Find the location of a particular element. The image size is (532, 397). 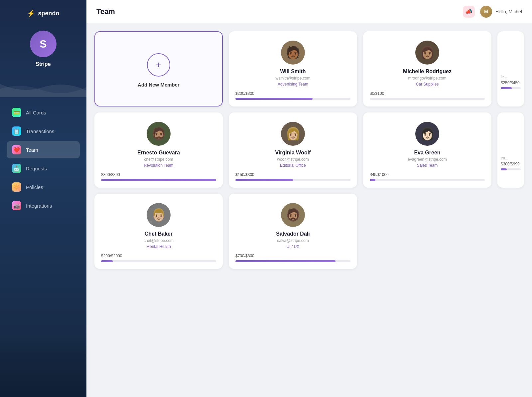

member-name: Michelle Rodriguez is located at coordinates (427, 72).